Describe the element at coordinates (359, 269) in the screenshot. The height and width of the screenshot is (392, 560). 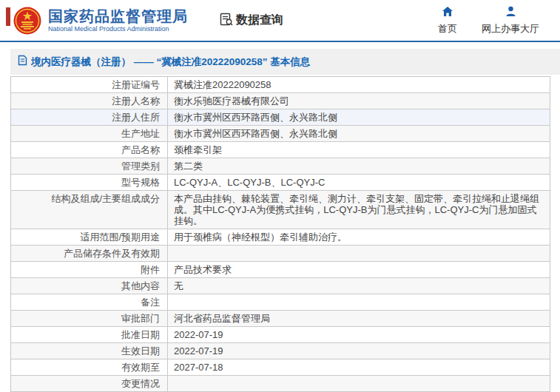
I see `row-value: 产品技术要求` at that location.